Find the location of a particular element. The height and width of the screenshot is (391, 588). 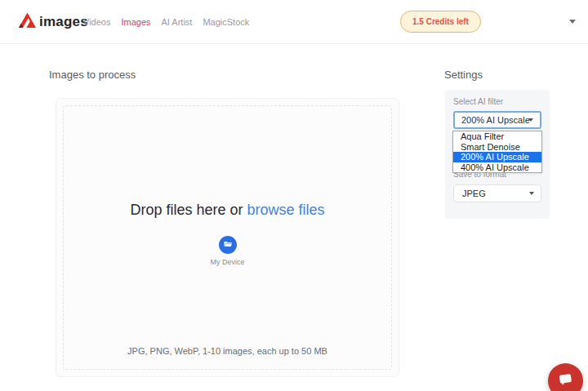

ai-filter-selected-value: 200% AI Upscale is located at coordinates (496, 120).